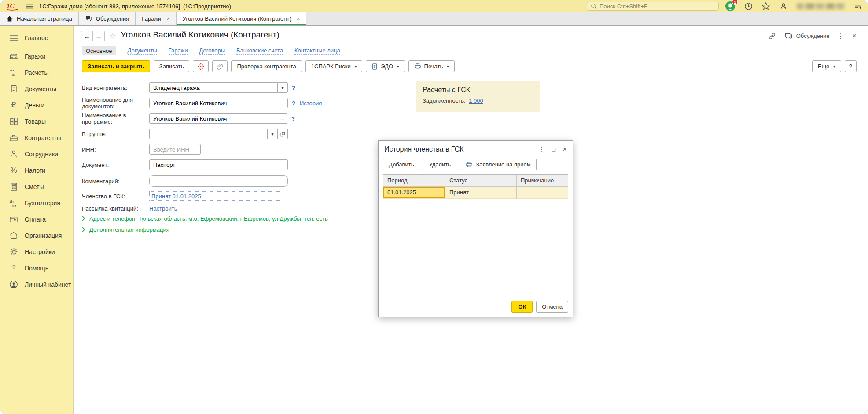  I want to click on receipts-configure-link: Настроить, so click(163, 209).